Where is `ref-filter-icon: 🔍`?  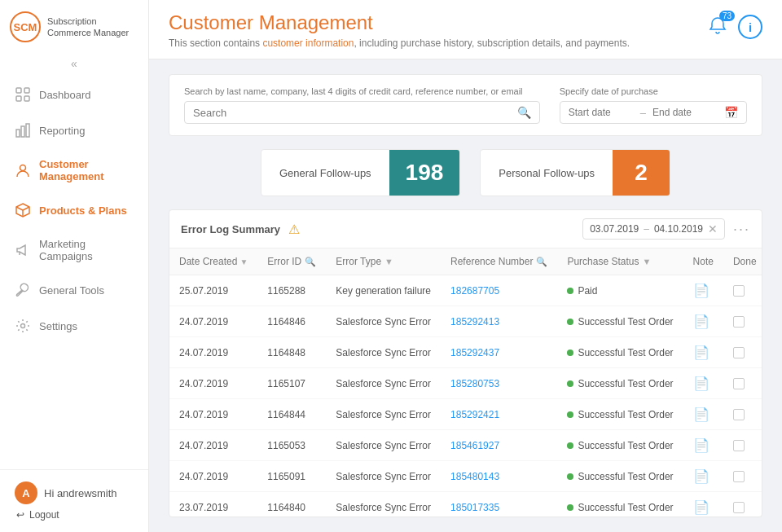
ref-filter-icon: 🔍 is located at coordinates (542, 262).